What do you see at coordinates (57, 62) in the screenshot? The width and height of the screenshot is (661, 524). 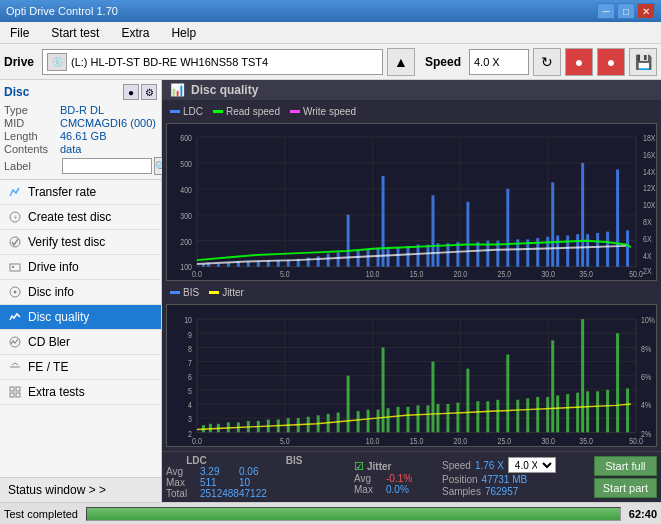 I see `drive-icon: 💿` at bounding box center [57, 62].